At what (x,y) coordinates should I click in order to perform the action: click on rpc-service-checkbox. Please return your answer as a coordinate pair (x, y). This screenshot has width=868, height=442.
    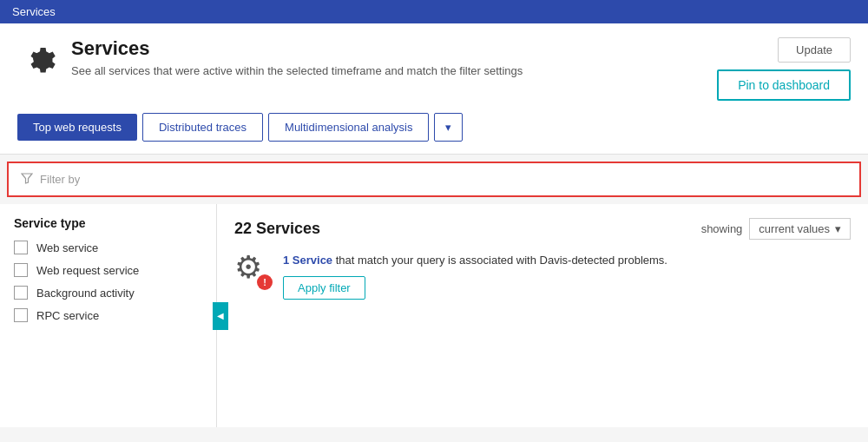
    Looking at the image, I should click on (21, 315).